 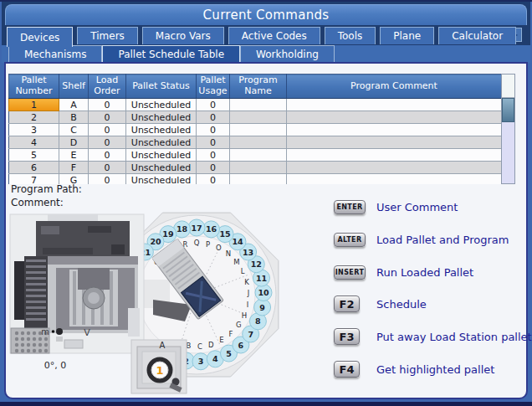 I want to click on key-f4: F4, so click(x=346, y=369).